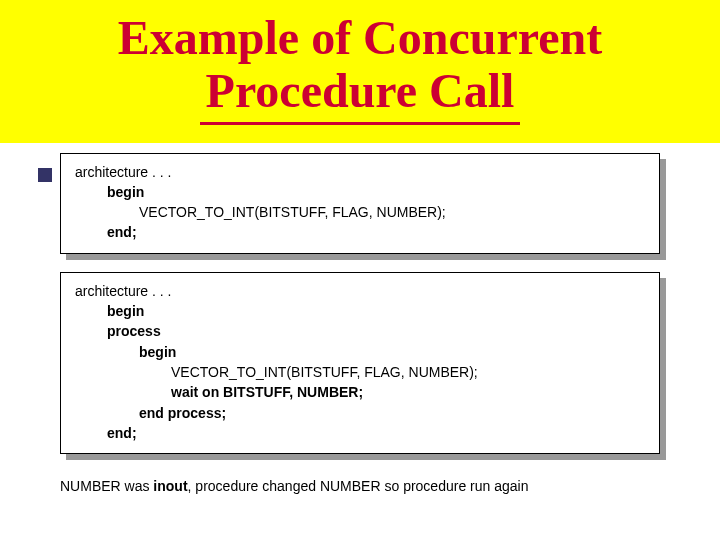  Describe the element at coordinates (170, 486) in the screenshot. I see `footer-keyword: inout` at that location.